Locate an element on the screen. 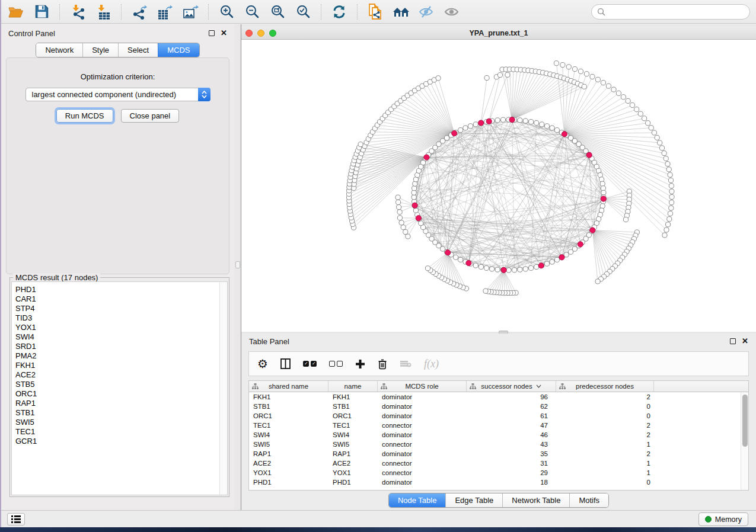 The height and width of the screenshot is (532, 756). zoom-out-button is located at coordinates (252, 12).